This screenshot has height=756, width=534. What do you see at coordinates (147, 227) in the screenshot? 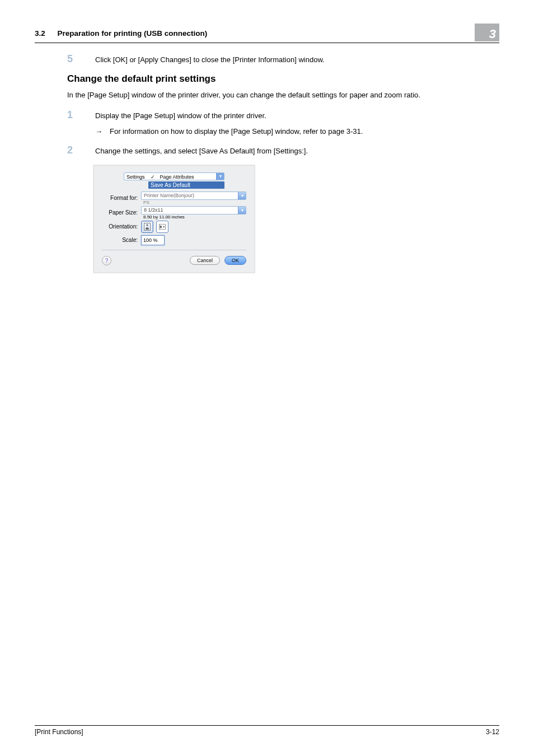
I see `orientation-portrait-button` at bounding box center [147, 227].